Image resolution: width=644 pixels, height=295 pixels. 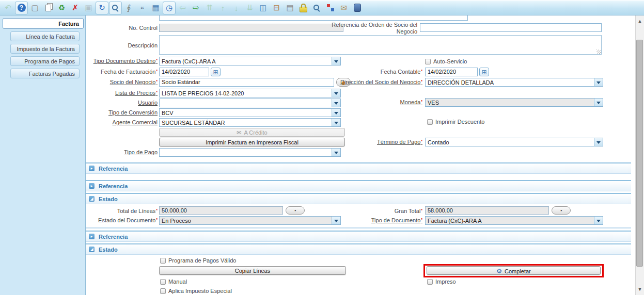 What do you see at coordinates (430, 282) in the screenshot?
I see `impreso-checkbox` at bounding box center [430, 282].